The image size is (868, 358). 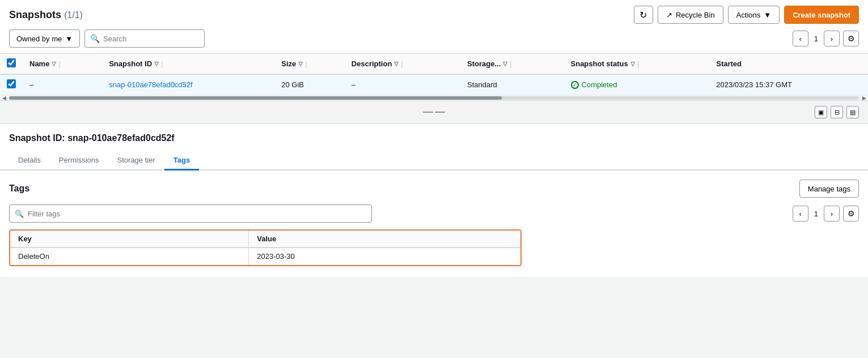 What do you see at coordinates (62, 64) in the screenshot?
I see `col-name: Name ▽ |` at bounding box center [62, 64].